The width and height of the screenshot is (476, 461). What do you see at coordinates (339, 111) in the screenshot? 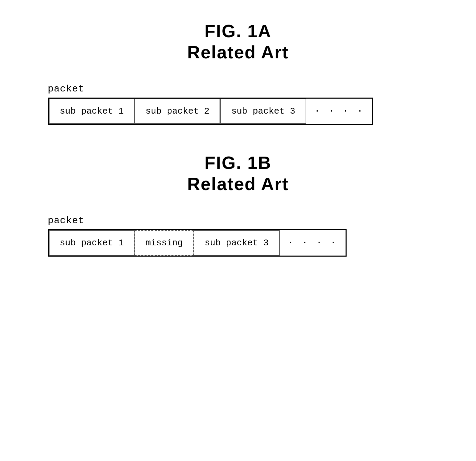
I see `figure-1a-ellipsis: · · · ·` at bounding box center [339, 111].